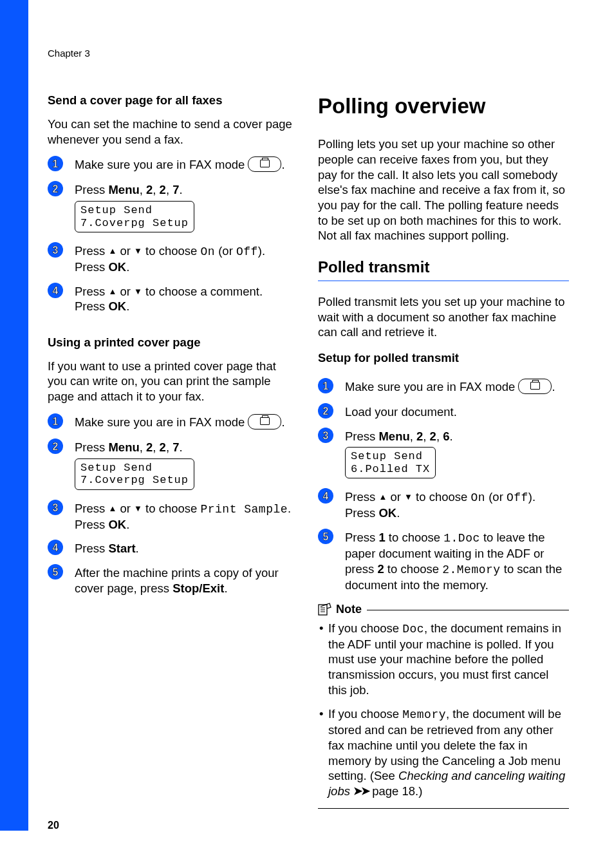  What do you see at coordinates (172, 165) in the screenshot?
I see `step-a1: 1 Make sure you are in FAX mode .` at bounding box center [172, 165].